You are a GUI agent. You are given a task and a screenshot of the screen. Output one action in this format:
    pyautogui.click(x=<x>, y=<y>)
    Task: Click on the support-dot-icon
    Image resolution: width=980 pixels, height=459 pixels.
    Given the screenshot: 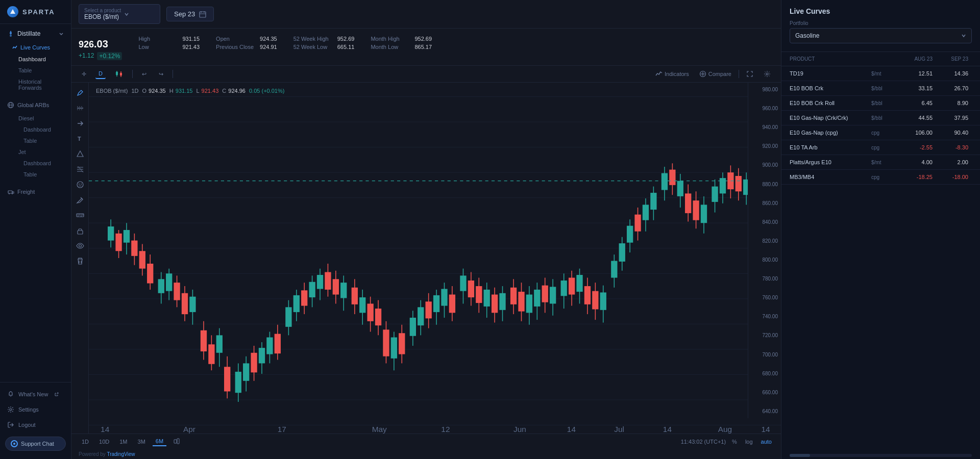 What is the action you would take?
    pyautogui.click(x=14, y=444)
    